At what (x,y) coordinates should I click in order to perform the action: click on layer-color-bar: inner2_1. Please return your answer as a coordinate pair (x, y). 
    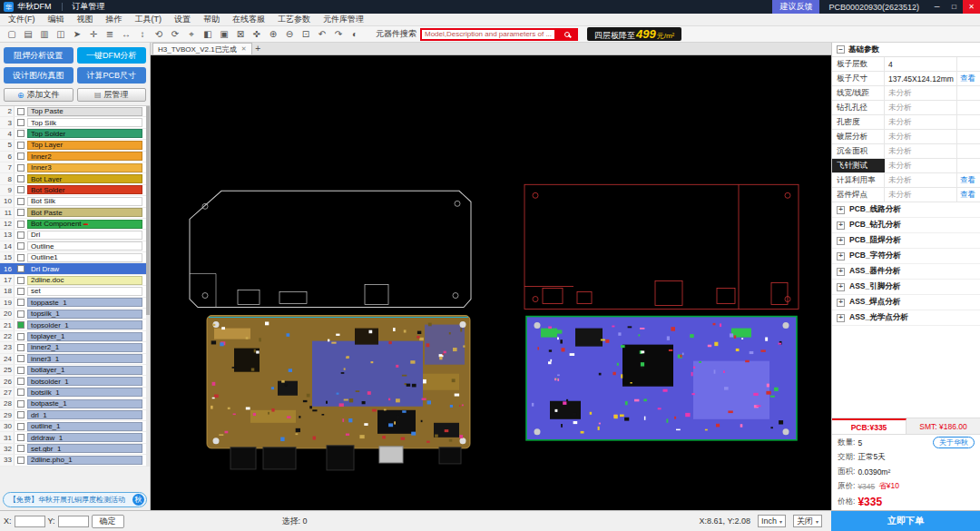
    Looking at the image, I should click on (85, 348).